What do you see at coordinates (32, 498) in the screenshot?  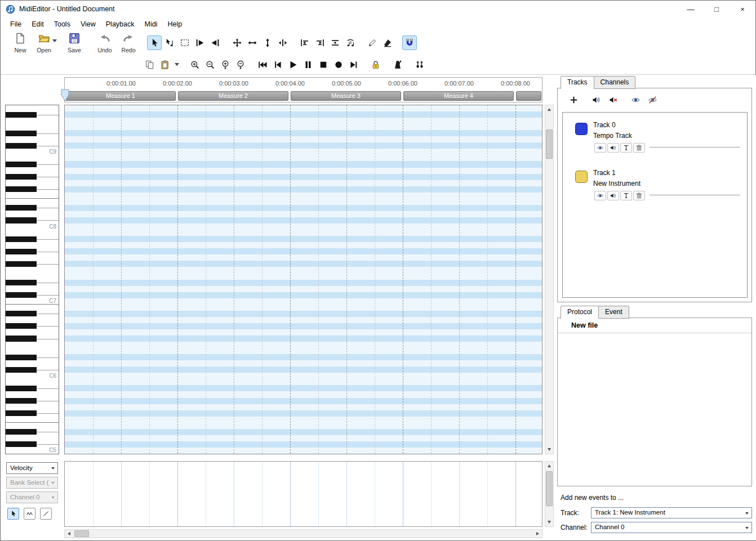 I see `misc-channel-select: Channel 0` at bounding box center [32, 498].